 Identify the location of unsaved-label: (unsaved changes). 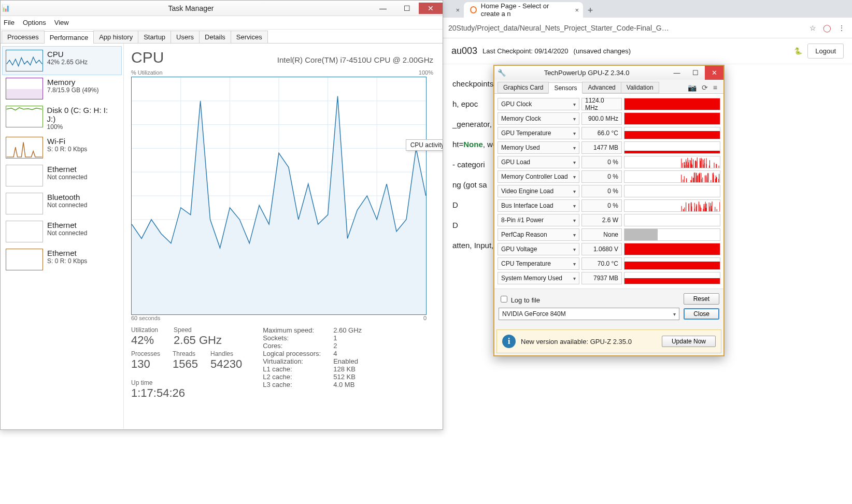
(602, 51).